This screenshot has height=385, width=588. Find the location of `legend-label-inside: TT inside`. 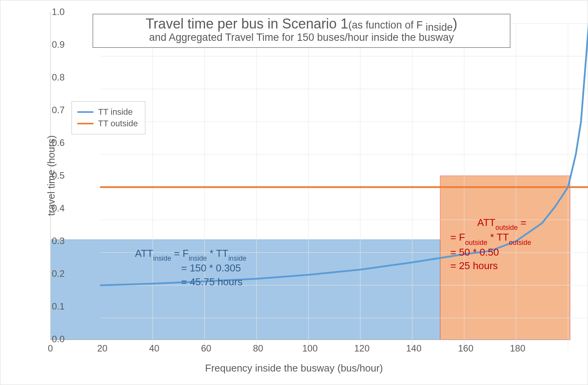

legend-label-inside: TT inside is located at coordinates (115, 112).